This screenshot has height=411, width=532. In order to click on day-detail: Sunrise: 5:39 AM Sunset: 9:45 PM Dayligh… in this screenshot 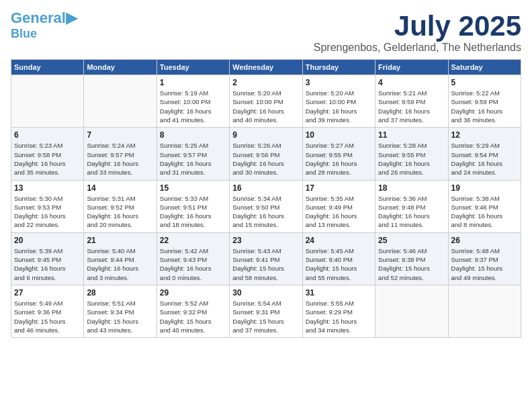, I will do `click(47, 265)`.